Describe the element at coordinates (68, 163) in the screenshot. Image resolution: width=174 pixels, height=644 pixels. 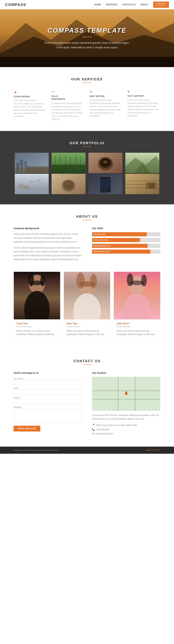
I see `portfolio-item-reeds` at that location.